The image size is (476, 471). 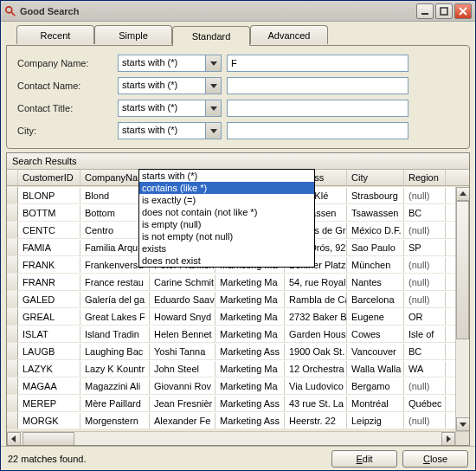 What do you see at coordinates (316, 369) in the screenshot?
I see `table-cell: 12 Orchestra` at bounding box center [316, 369].